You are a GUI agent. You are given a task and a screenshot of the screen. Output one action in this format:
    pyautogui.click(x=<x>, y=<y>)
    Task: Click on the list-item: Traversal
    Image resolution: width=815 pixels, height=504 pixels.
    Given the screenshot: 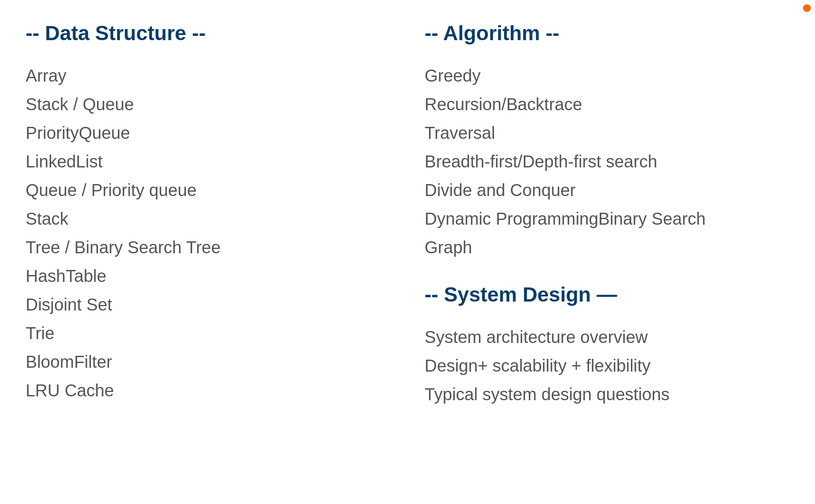 What is the action you would take?
    pyautogui.click(x=607, y=133)
    